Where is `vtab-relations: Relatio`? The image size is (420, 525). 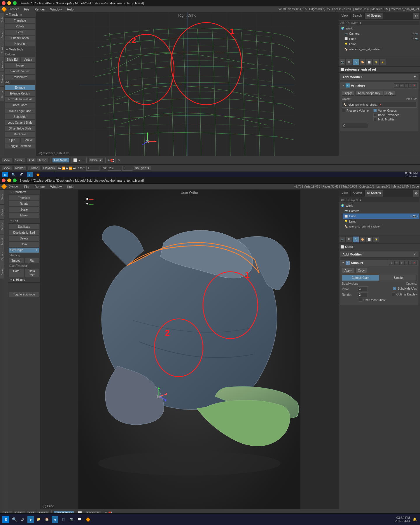
vtab-relations: Relatio is located at coordinates (2, 49).